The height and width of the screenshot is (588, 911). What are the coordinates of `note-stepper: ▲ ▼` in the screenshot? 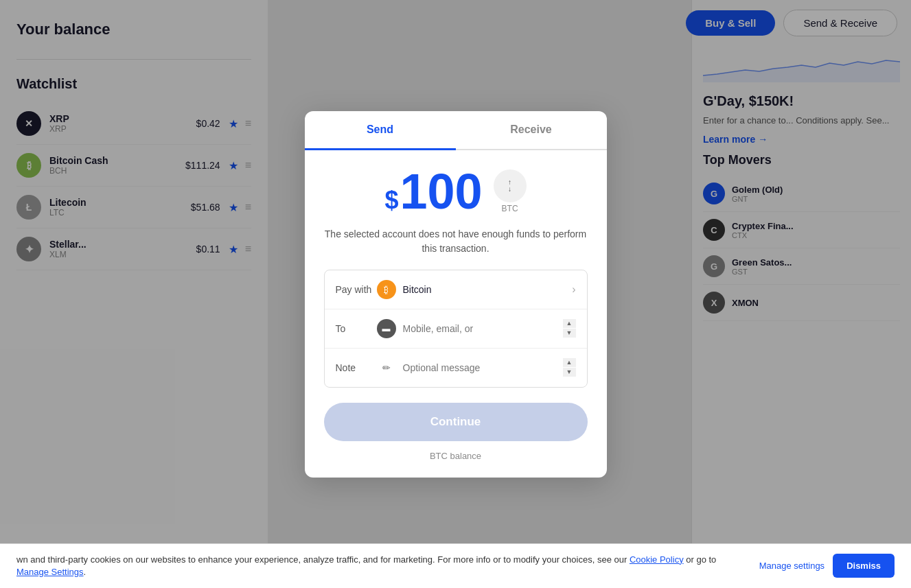 It's located at (570, 368).